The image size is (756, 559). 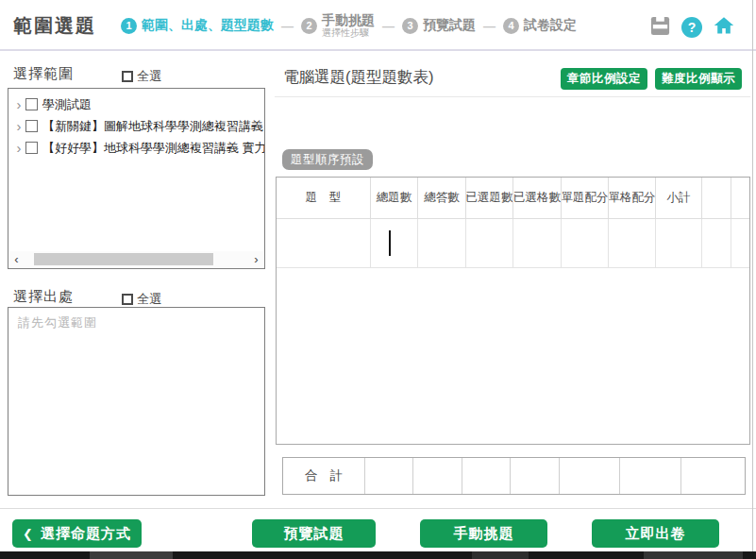 What do you see at coordinates (512, 26) in the screenshot?
I see `step-4-badge: 4` at bounding box center [512, 26].